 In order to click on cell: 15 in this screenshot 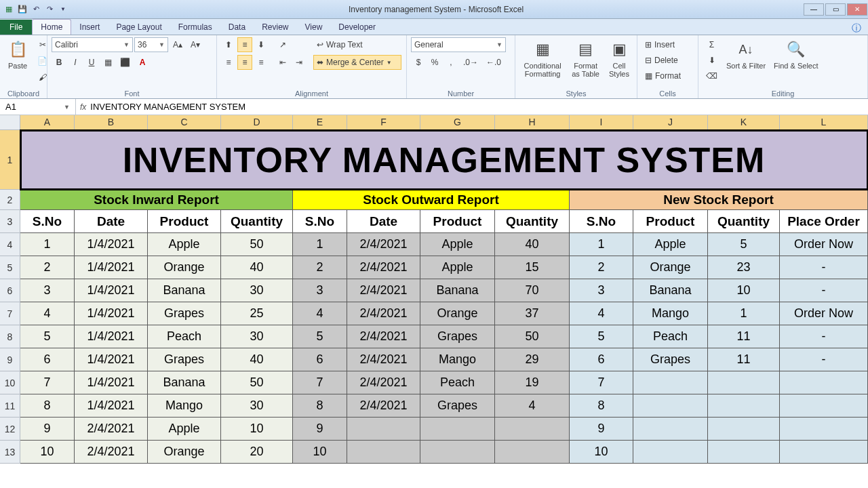, I will do `click(532, 268)`.